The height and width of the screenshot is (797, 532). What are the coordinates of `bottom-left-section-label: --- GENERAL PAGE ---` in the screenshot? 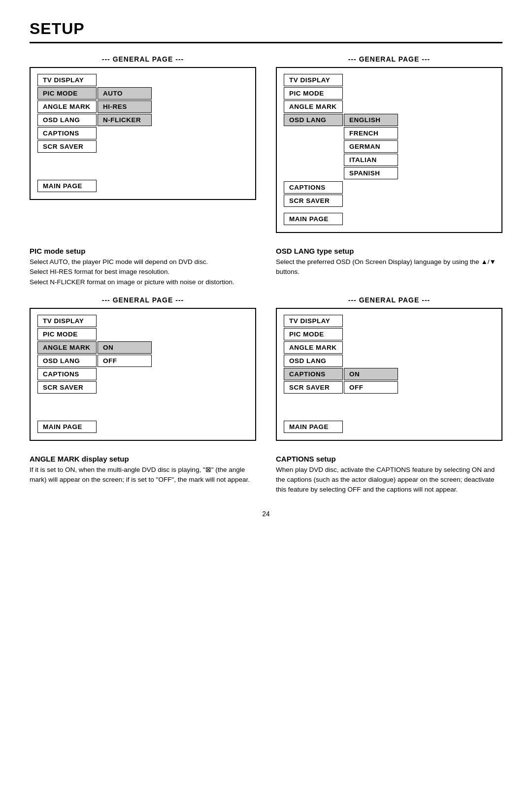 It's located at (143, 300).